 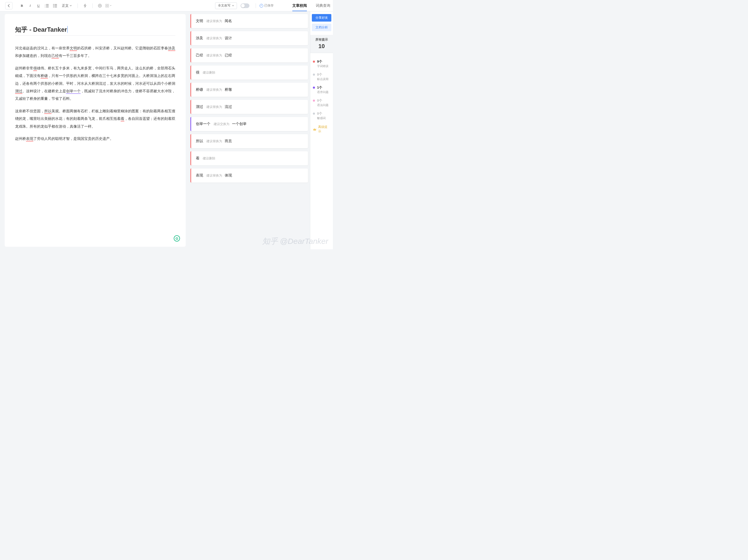 What do you see at coordinates (221, 124) in the screenshot?
I see `suggestion-hint: ·建议交换为` at bounding box center [221, 124].